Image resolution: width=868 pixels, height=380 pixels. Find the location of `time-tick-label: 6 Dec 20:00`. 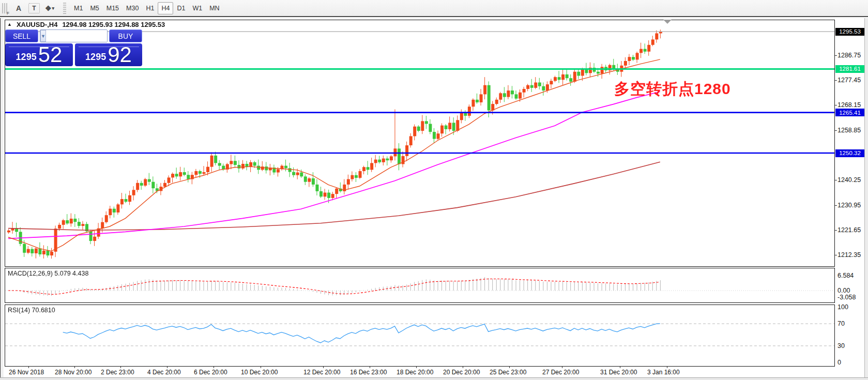

time-tick-label: 6 Dec 20:00 is located at coordinates (211, 372).